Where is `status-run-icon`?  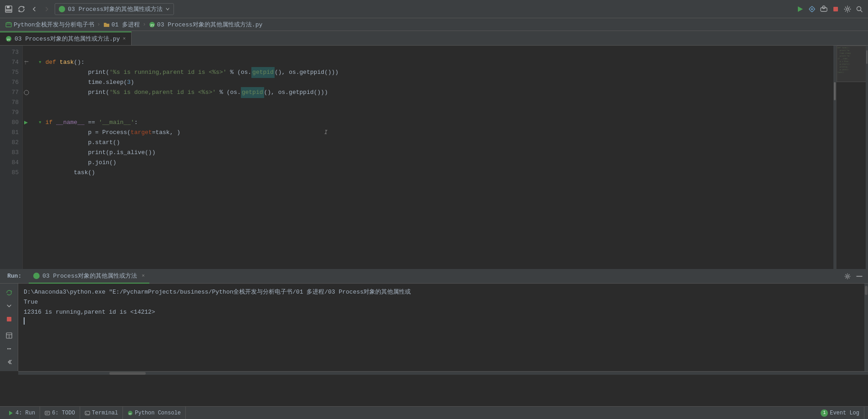
status-run-icon is located at coordinates (11, 413).